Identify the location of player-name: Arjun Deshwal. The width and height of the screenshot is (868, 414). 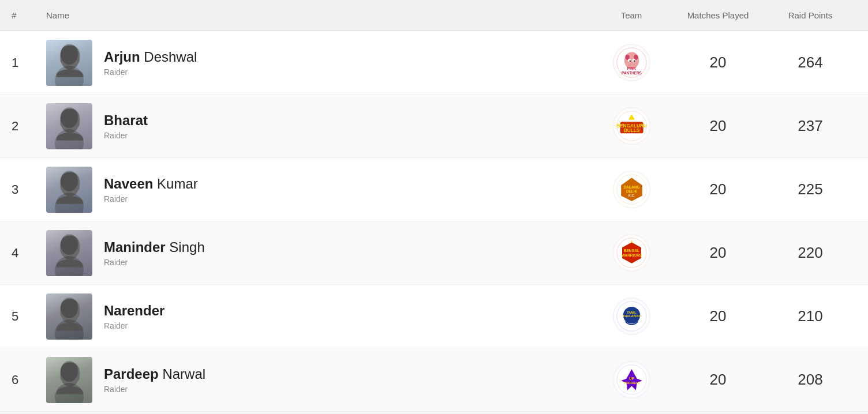
(150, 57).